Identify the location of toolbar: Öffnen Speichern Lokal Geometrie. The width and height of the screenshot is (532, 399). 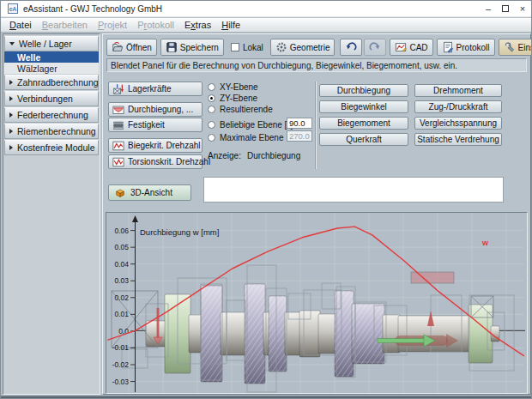
(319, 47).